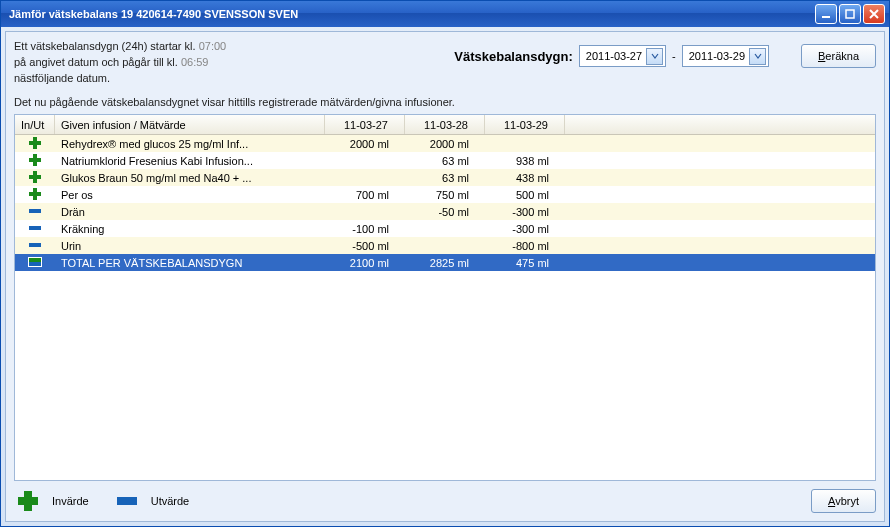 The image size is (890, 527). Describe the element at coordinates (35, 262) in the screenshot. I see `total-icon` at that location.